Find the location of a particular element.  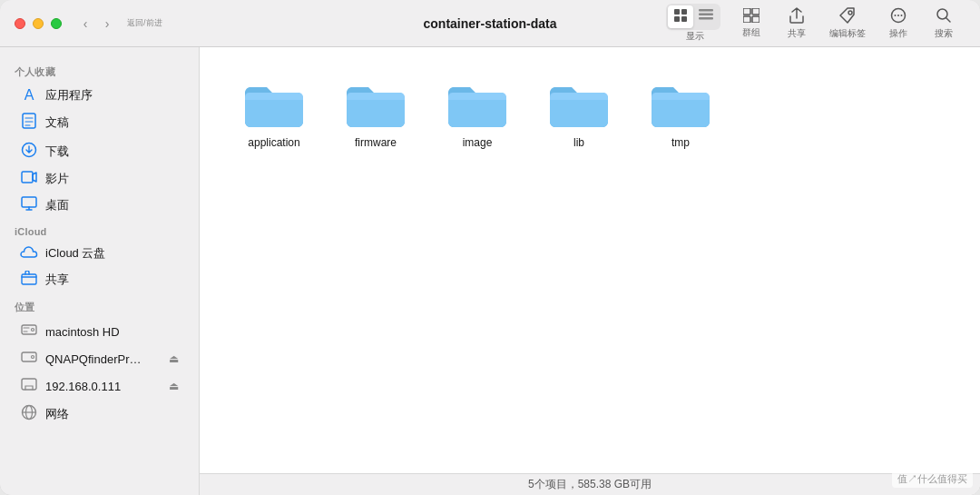

action-icon is located at coordinates (898, 16).